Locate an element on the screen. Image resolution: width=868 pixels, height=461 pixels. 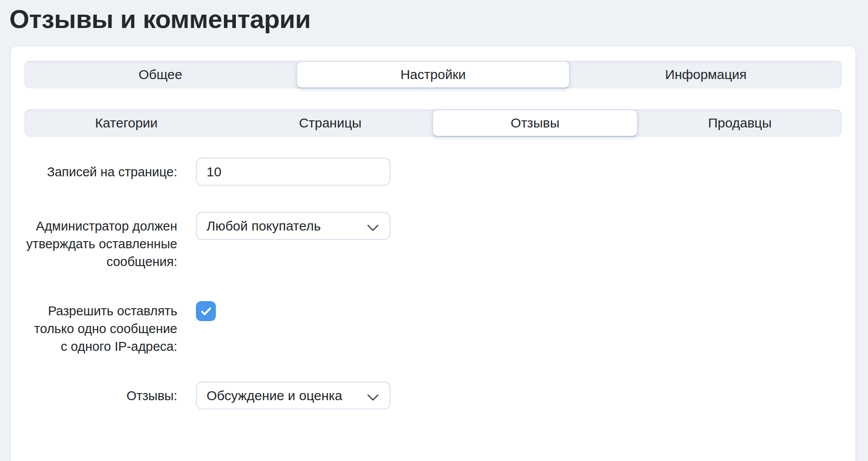
records-per-page-input is located at coordinates (293, 171).